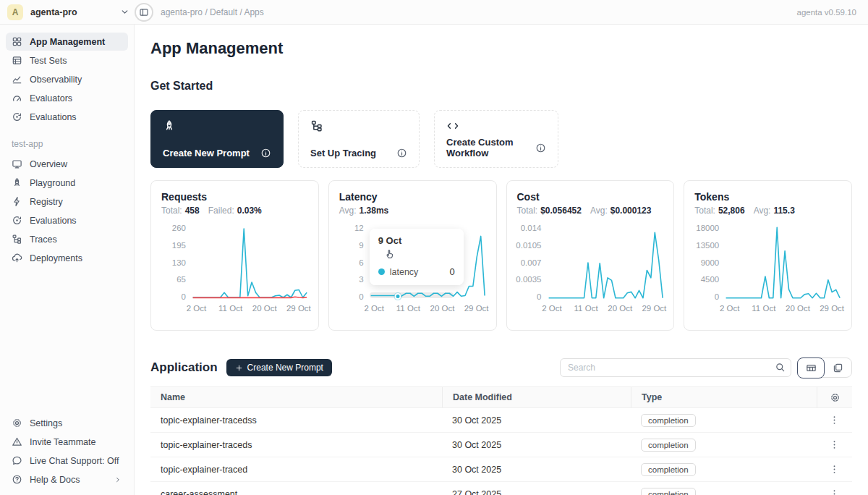 The width and height of the screenshot is (868, 495). I want to click on gear-icon, so click(17, 423).